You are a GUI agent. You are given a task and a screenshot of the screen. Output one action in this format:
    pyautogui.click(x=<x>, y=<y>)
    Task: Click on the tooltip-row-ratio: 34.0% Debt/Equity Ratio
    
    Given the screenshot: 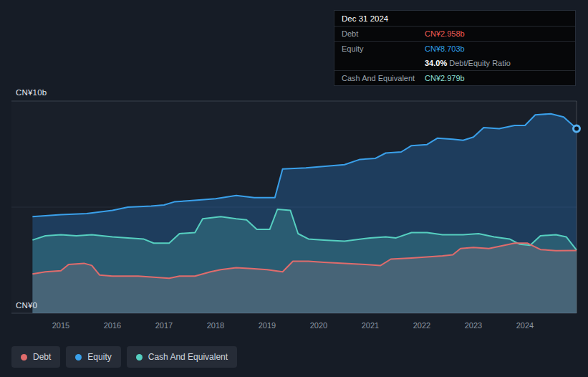 What is the action you would take?
    pyautogui.click(x=455, y=63)
    